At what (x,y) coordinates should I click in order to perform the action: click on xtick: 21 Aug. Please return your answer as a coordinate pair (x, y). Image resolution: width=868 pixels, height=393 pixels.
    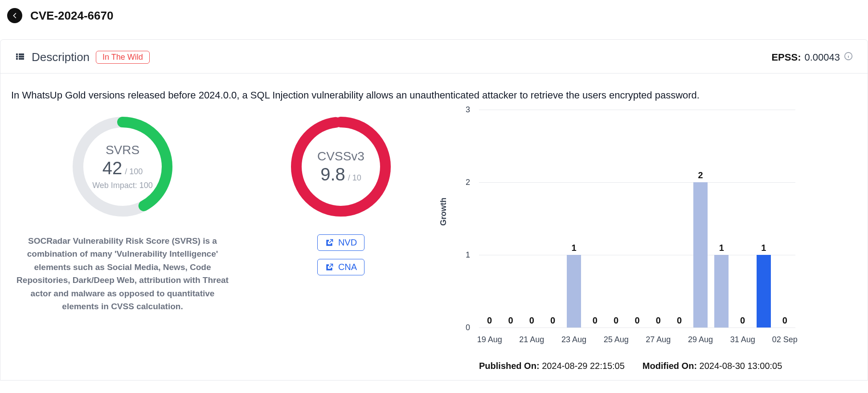
    Looking at the image, I should click on (532, 340).